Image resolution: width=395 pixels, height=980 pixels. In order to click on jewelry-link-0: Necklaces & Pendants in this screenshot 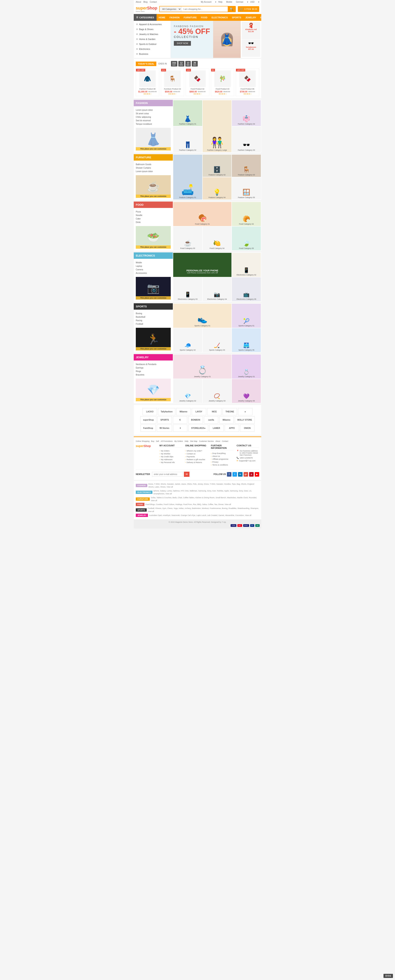, I will do `click(153, 364)`.